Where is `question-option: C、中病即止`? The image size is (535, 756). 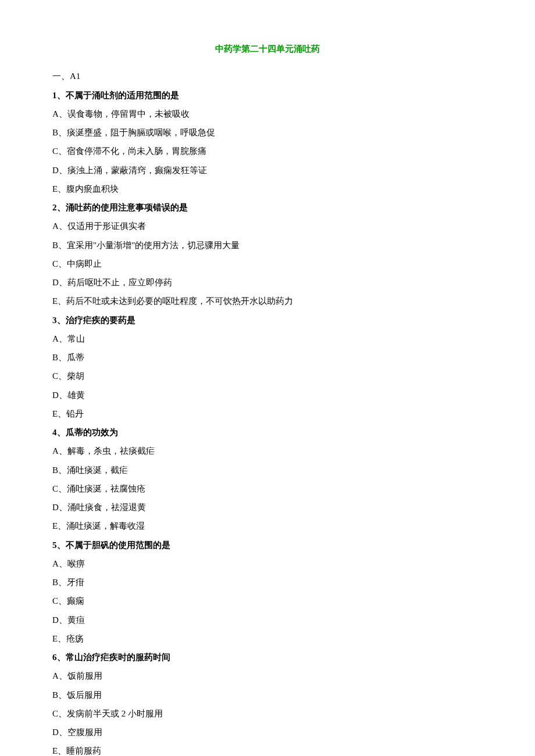
question-option: C、中病即止 is located at coordinates (268, 264).